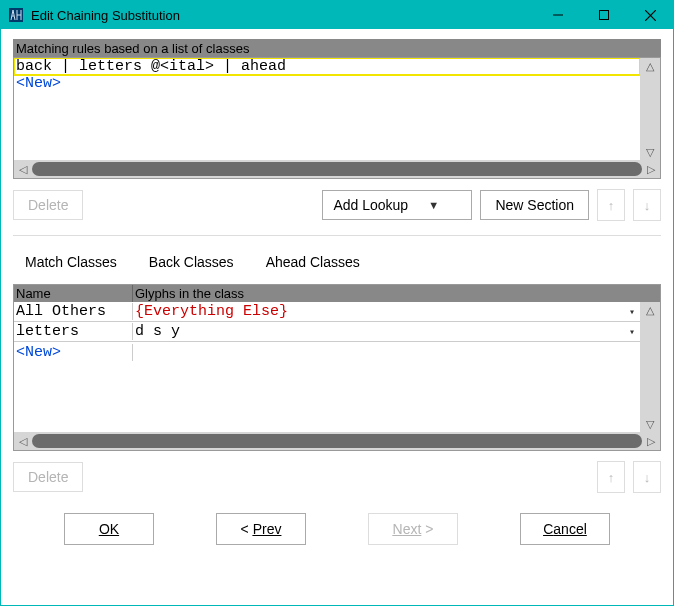 The image size is (674, 606). Describe the element at coordinates (109, 529) in the screenshot. I see `ok-label: OK` at that location.